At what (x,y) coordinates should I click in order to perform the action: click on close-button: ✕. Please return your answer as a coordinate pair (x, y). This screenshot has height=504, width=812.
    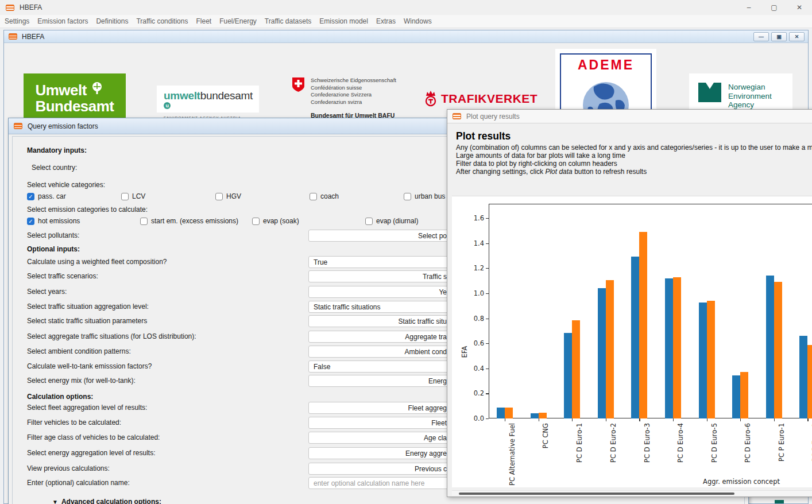
    Looking at the image, I should click on (799, 7).